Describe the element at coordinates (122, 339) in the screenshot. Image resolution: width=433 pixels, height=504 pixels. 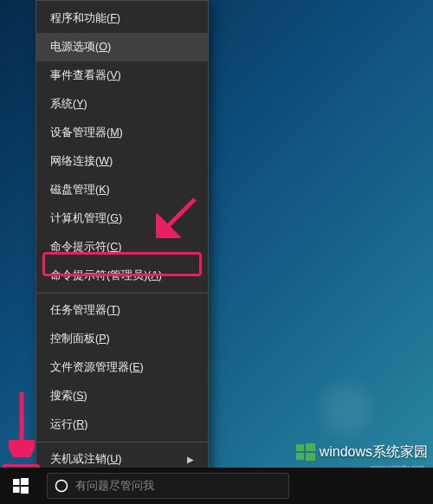
I see `menu-item-12: 控制面板(P)` at that location.